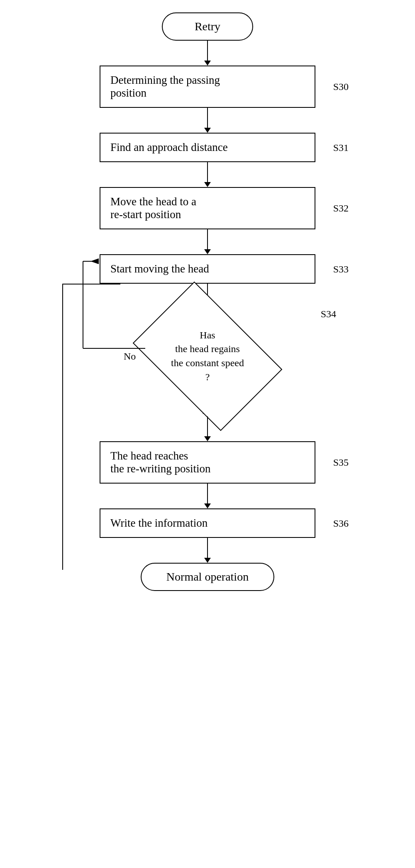 The image size is (415, 868). I want to click on s33-label: Start moving the head, so click(160, 269).